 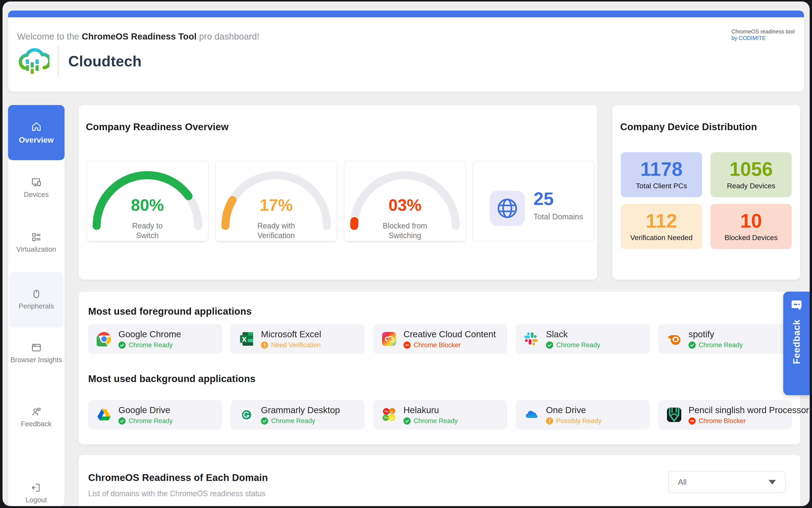 I want to click on person-feedback-icon, so click(x=36, y=412).